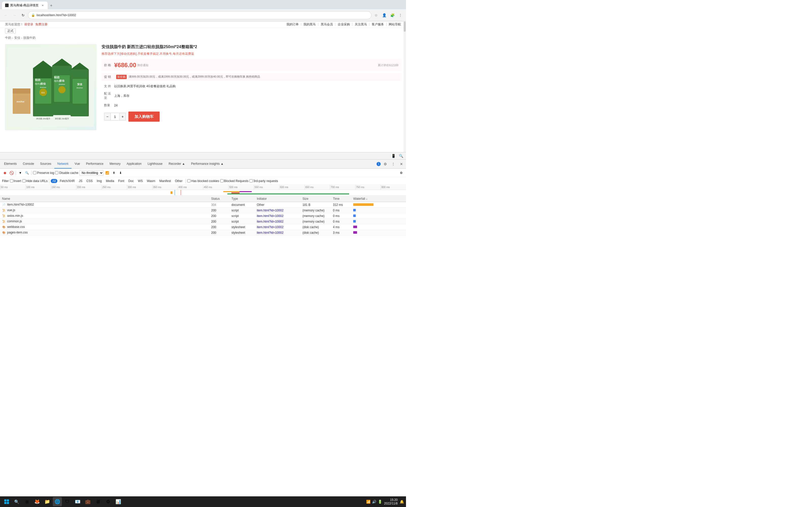  I want to click on cell-size-1: (memory cache), so click(317, 211).